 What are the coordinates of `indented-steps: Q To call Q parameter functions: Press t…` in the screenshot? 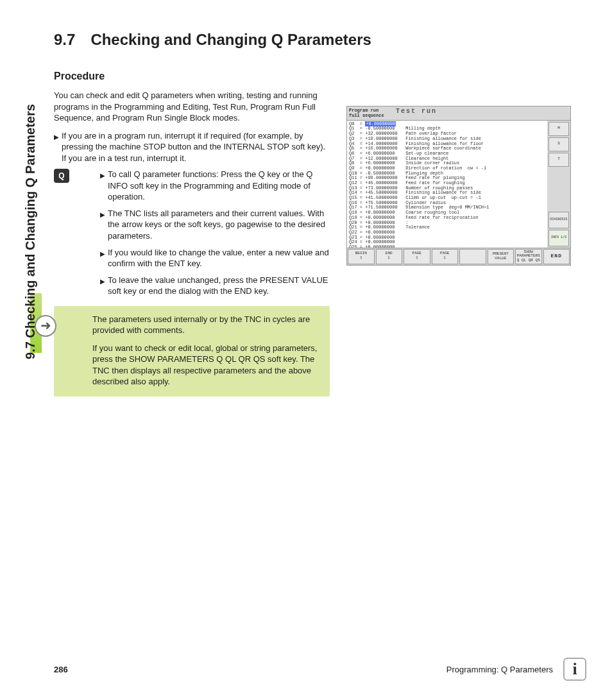 It's located at (192, 232).